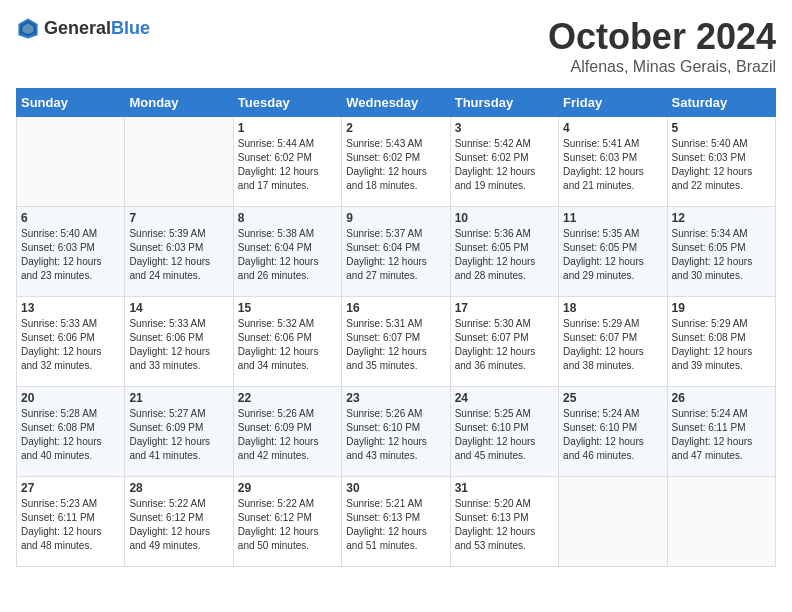  What do you see at coordinates (722, 398) in the screenshot?
I see `day-number: 26` at bounding box center [722, 398].